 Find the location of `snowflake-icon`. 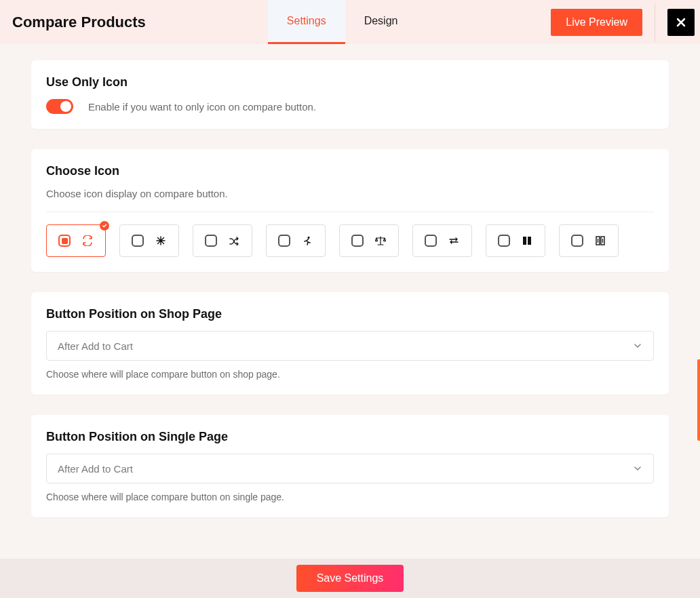

snowflake-icon is located at coordinates (161, 241).